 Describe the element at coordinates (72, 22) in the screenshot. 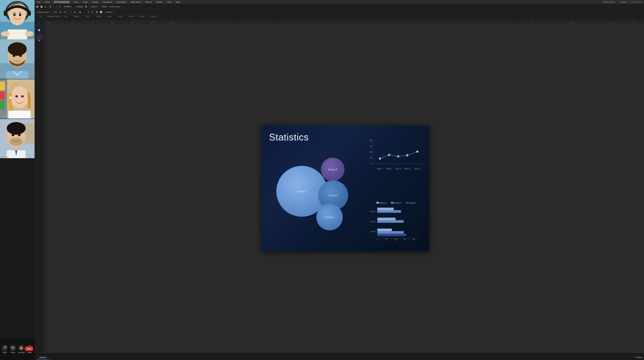

I see `svg-text: 15` at that location.